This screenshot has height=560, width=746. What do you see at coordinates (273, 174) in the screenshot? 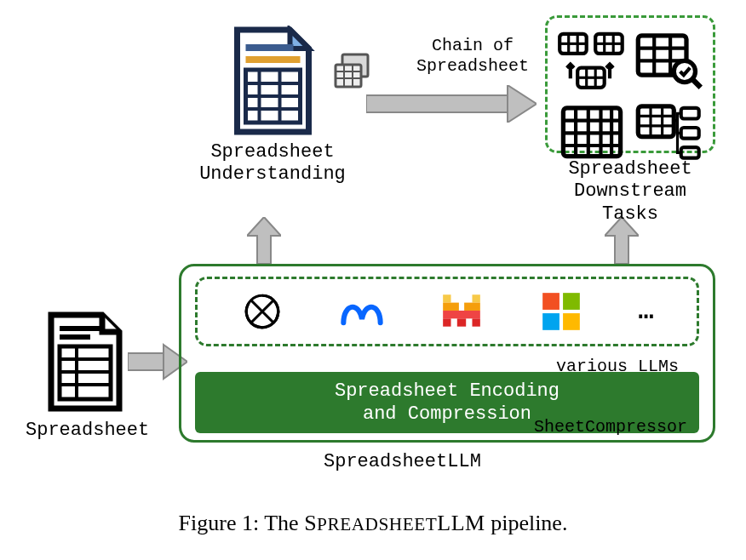
I see `understanding-line2: Understanding` at bounding box center [273, 174].